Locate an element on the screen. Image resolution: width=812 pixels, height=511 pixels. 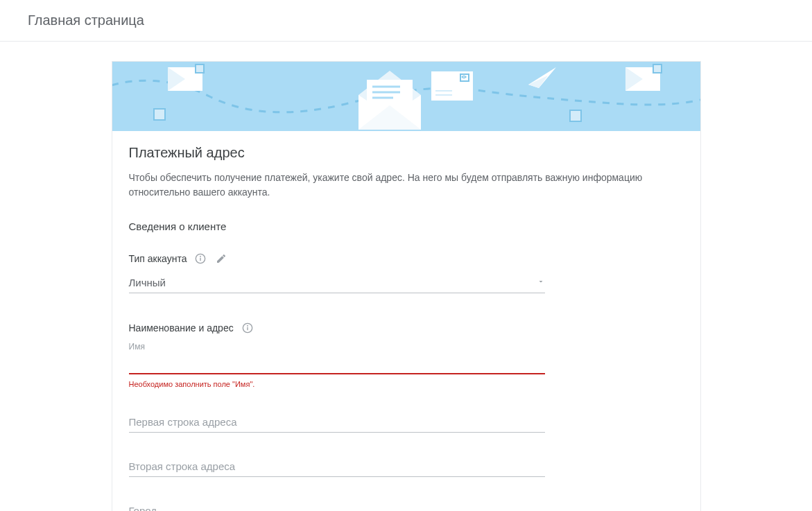
banner-illustration is located at coordinates (406, 96).